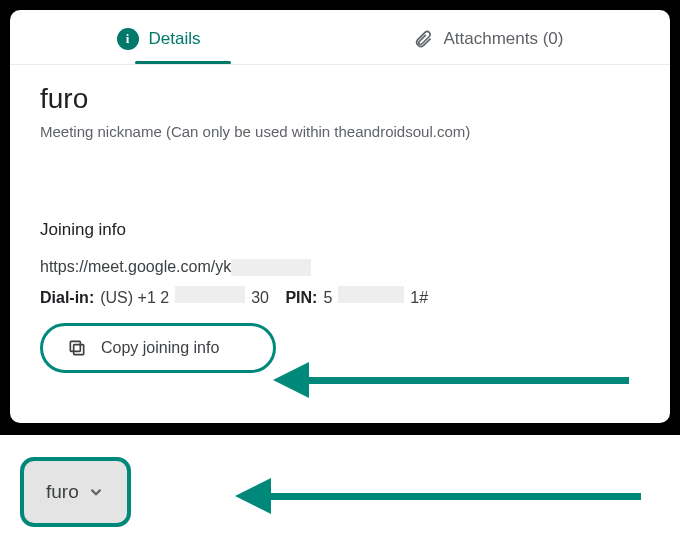 This screenshot has width=680, height=548. What do you see at coordinates (160, 348) in the screenshot?
I see `copy-button-label: Copy joining info` at bounding box center [160, 348].